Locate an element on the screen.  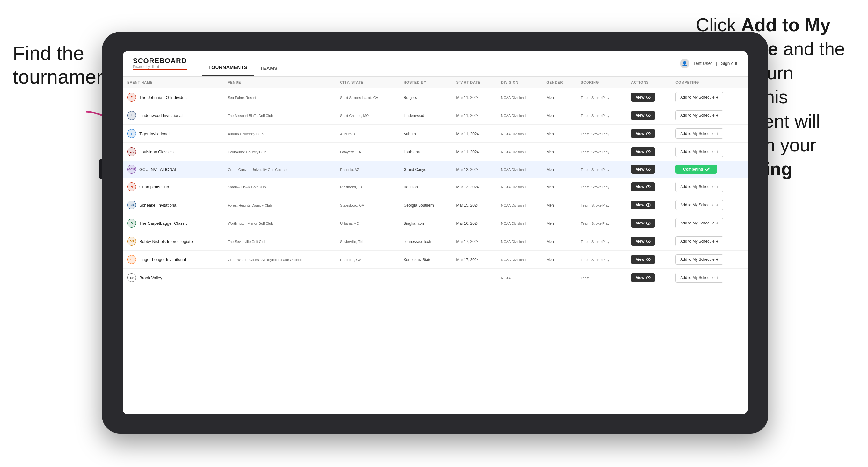
event-name-text: Louisiana Classics is located at coordinates (156, 152).